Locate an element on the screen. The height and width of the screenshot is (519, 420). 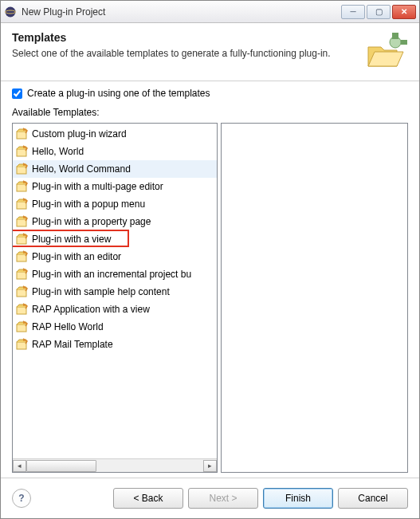
horizontal-scrollbar: ◂ ▸ is located at coordinates (115, 466).